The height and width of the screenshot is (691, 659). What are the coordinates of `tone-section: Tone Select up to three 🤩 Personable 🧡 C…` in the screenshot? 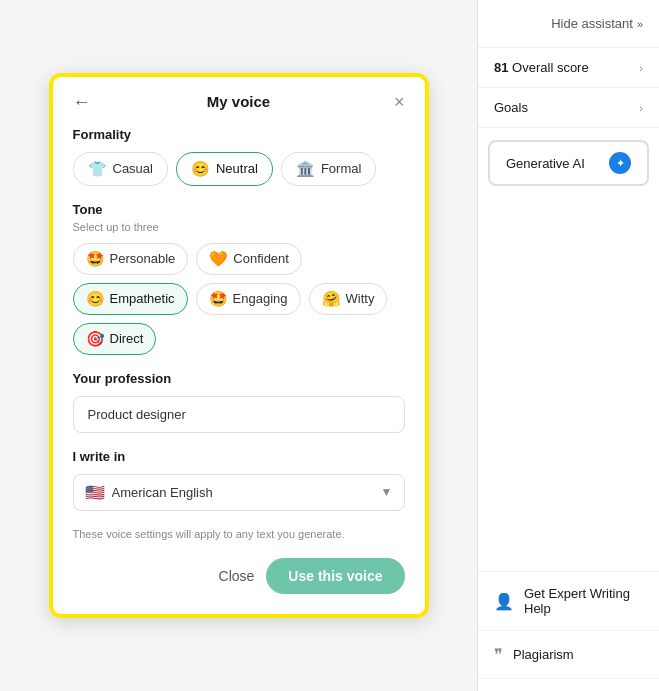 It's located at (239, 278).